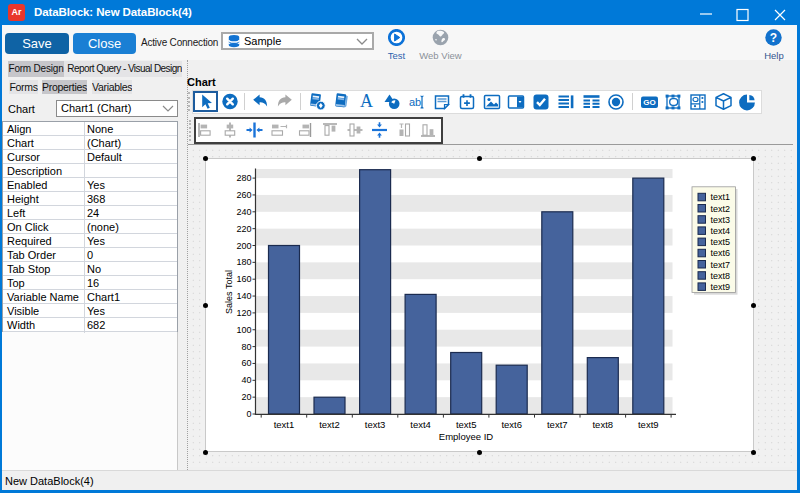  I want to click on svg-text: 0, so click(248, 414).